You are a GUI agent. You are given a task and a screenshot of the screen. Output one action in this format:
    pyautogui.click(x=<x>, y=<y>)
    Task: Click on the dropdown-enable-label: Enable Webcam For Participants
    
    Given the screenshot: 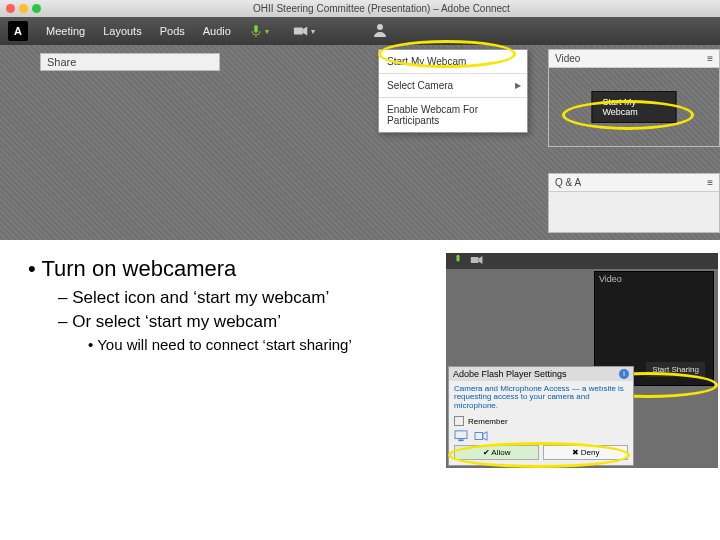 What is the action you would take?
    pyautogui.click(x=432, y=115)
    